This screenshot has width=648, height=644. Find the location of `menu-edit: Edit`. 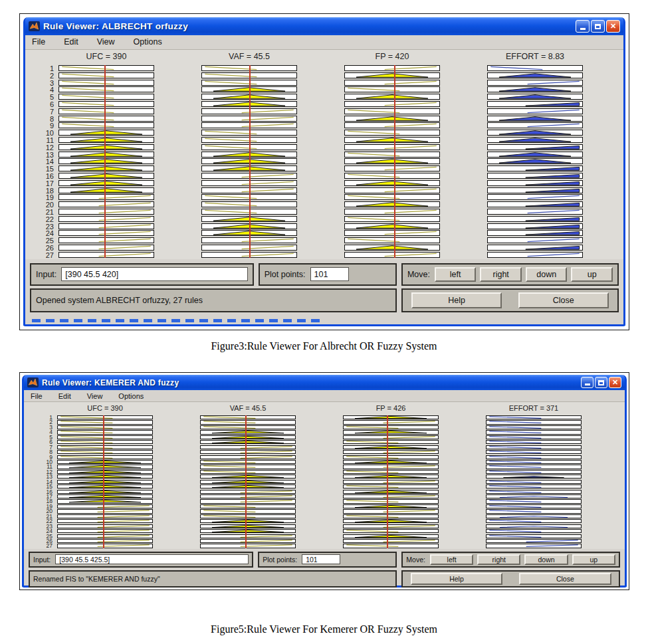

menu-edit: Edit is located at coordinates (65, 396).